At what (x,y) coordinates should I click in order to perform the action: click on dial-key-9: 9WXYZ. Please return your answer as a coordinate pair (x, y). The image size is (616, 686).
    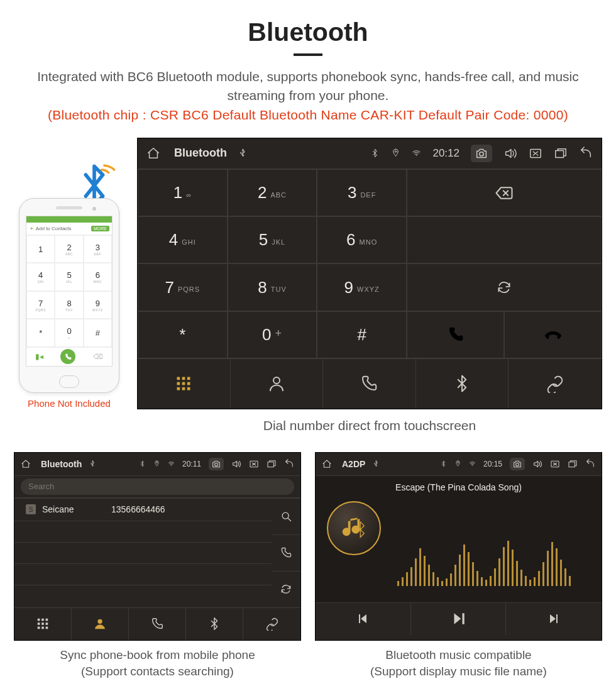
    Looking at the image, I should click on (362, 287).